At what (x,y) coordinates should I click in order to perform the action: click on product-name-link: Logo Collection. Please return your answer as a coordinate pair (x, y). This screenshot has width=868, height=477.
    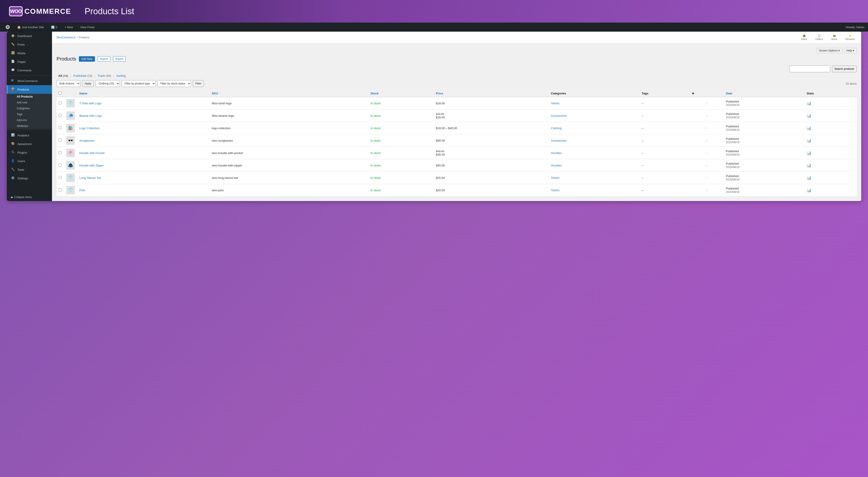
    Looking at the image, I should click on (90, 128).